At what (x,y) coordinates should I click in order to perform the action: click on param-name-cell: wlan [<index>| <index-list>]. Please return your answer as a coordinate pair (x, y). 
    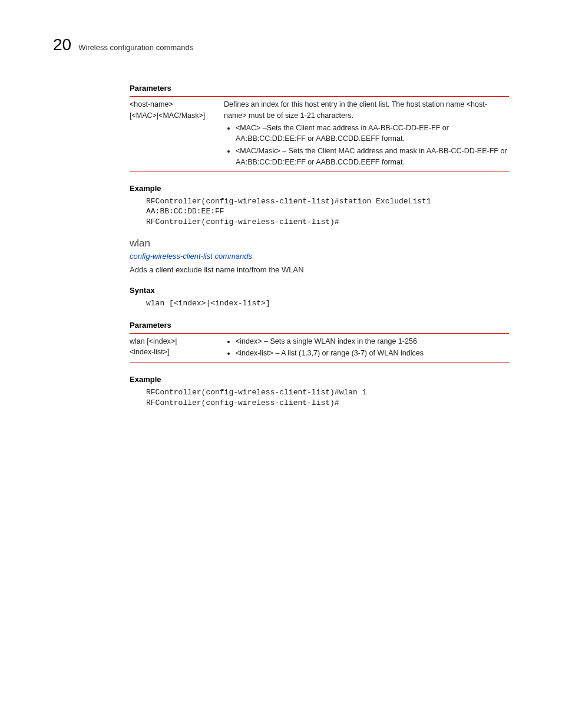
    Looking at the image, I should click on (177, 348).